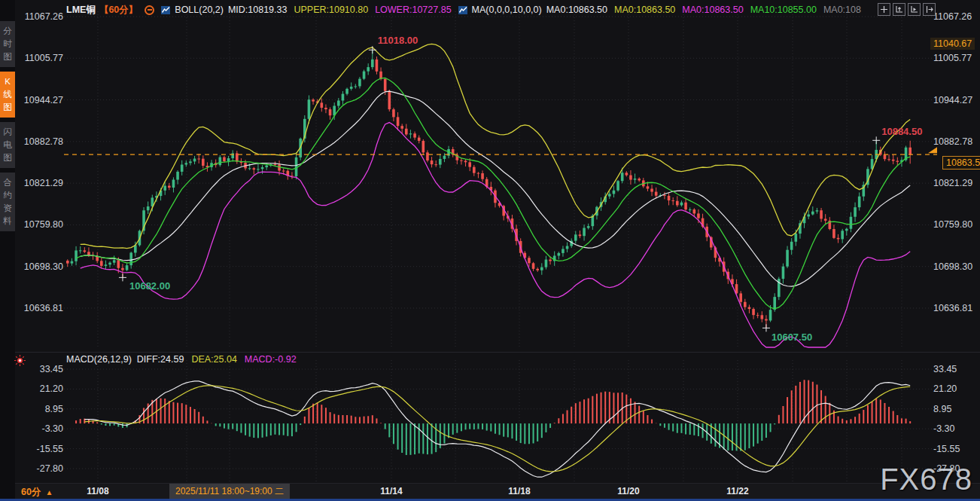 The image size is (980, 501). Describe the element at coordinates (914, 9) in the screenshot. I see `play-x-axis-icon` at that location.